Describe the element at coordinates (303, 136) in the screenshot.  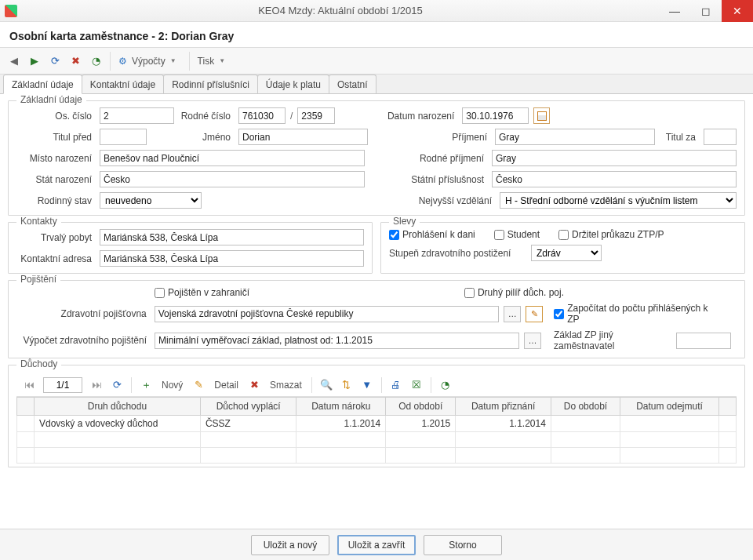
I see `field-jmeno` at that location.